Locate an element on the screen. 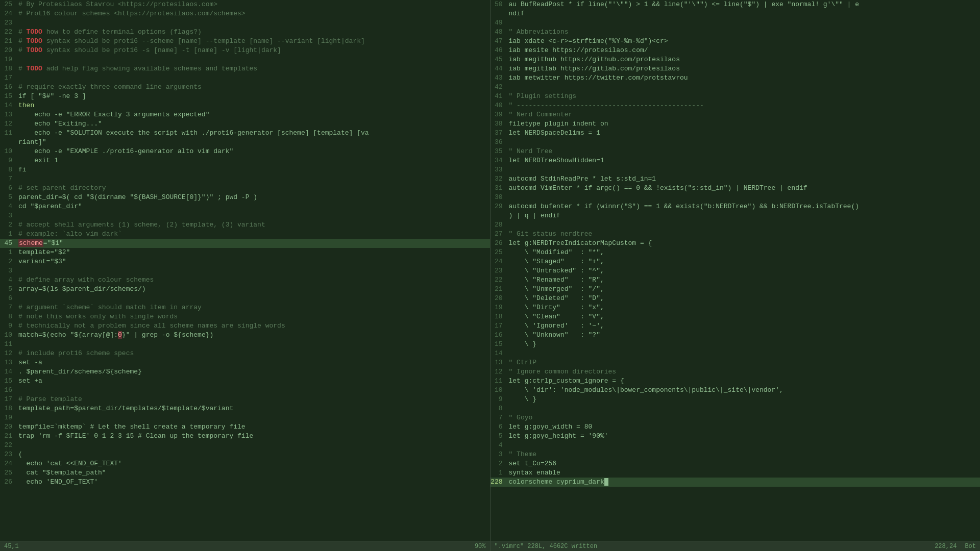  table-row: 41 " Plugin settings is located at coordinates (736, 96).